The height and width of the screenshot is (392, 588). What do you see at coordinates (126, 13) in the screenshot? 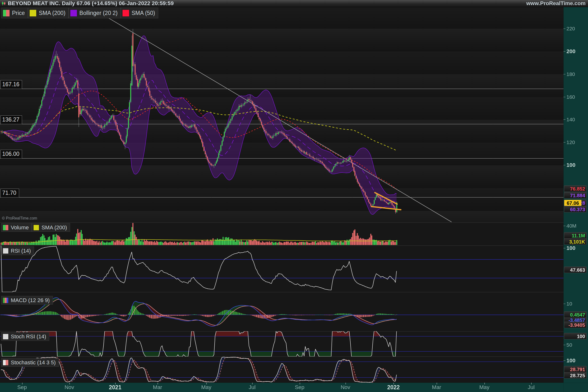
I see `sma50-swatch-icon` at bounding box center [126, 13].